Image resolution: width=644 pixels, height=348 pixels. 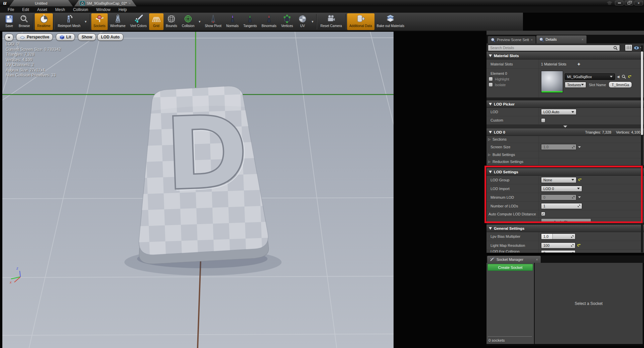 What do you see at coordinates (42, 10) in the screenshot?
I see `menu-asset: Asset` at bounding box center [42, 10].